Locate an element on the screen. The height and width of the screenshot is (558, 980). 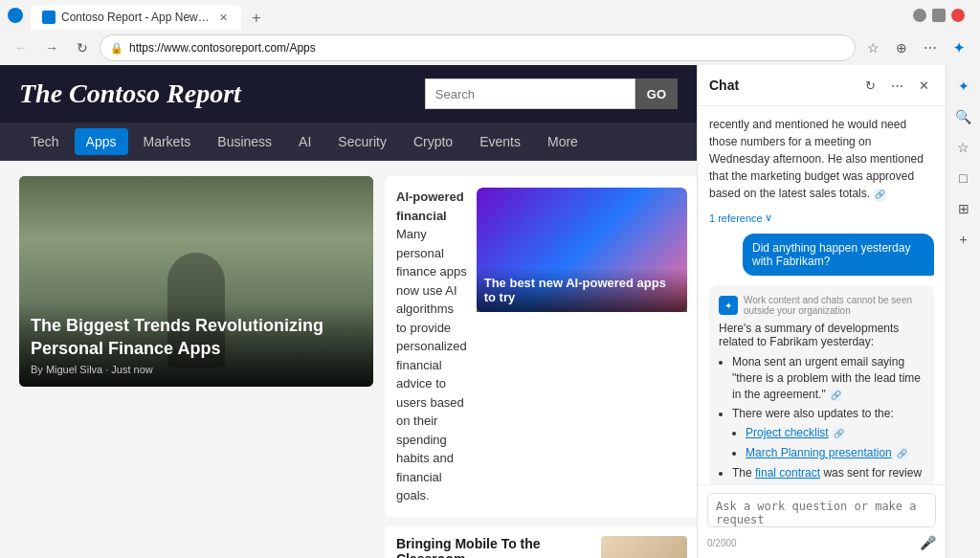
bottom-article-image is located at coordinates (644, 547).